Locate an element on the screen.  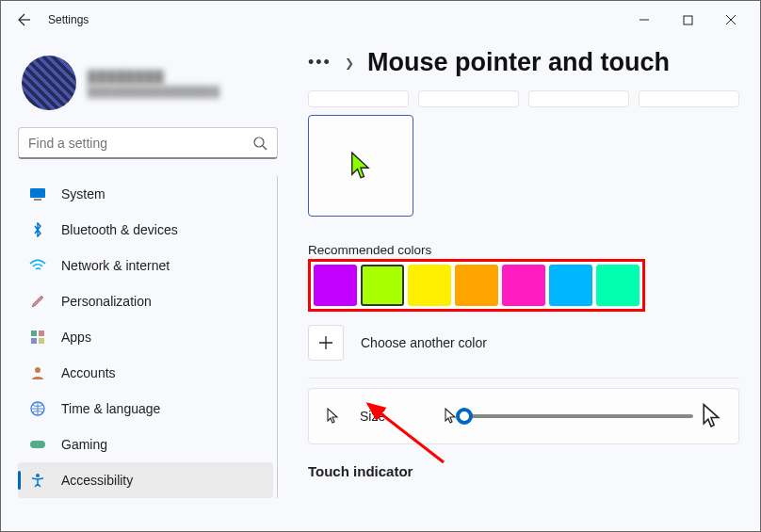
maximize-button is located at coordinates (688, 20).